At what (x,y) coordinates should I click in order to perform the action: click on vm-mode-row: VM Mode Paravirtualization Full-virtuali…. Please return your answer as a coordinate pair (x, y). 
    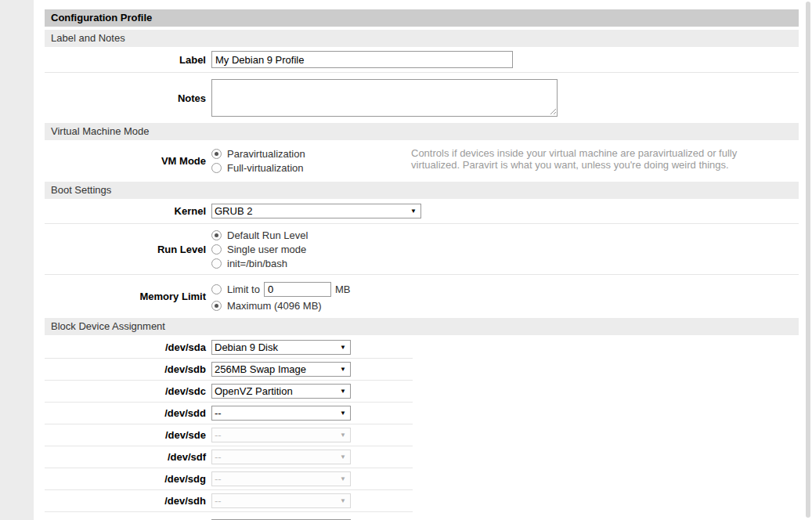
    Looking at the image, I should click on (421, 161).